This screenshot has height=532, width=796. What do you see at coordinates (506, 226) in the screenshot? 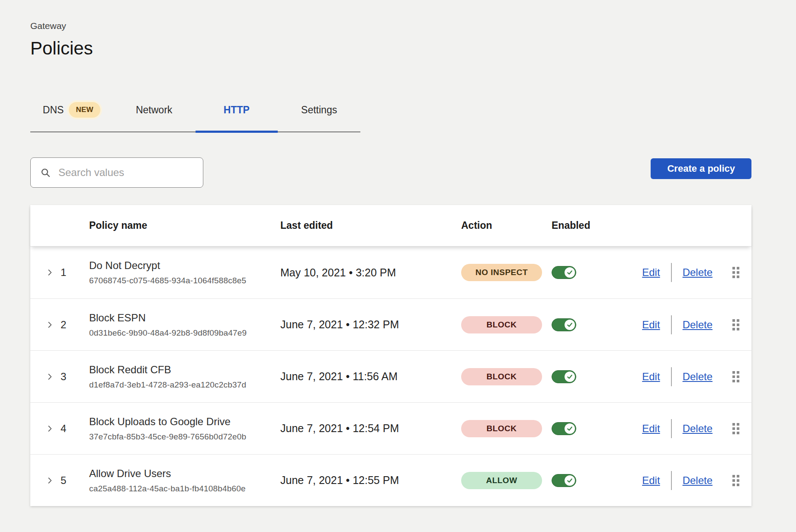
I see `column-header-action: Action` at bounding box center [506, 226].